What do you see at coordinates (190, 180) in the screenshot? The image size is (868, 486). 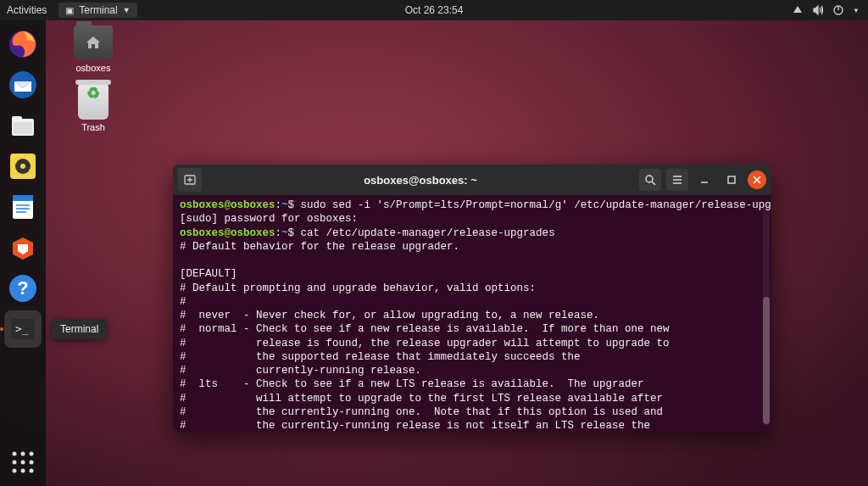 I see `new-tab-button` at bounding box center [190, 180].